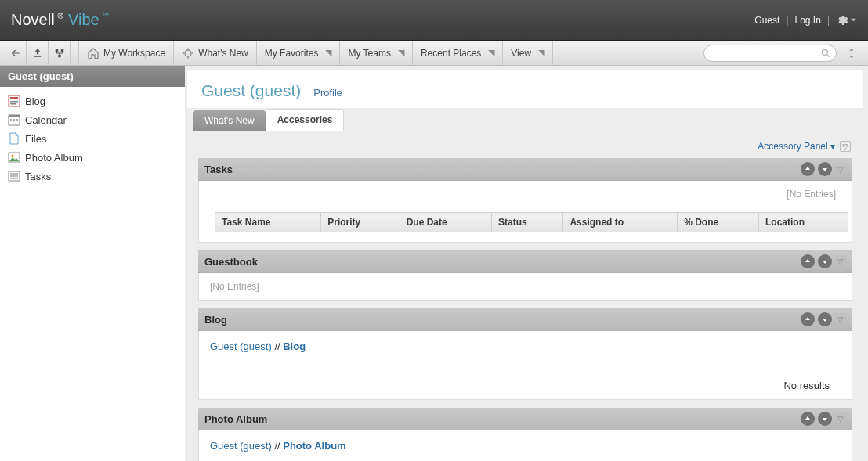 This screenshot has width=868, height=461. What do you see at coordinates (852, 53) in the screenshot?
I see `expand-icon` at bounding box center [852, 53].